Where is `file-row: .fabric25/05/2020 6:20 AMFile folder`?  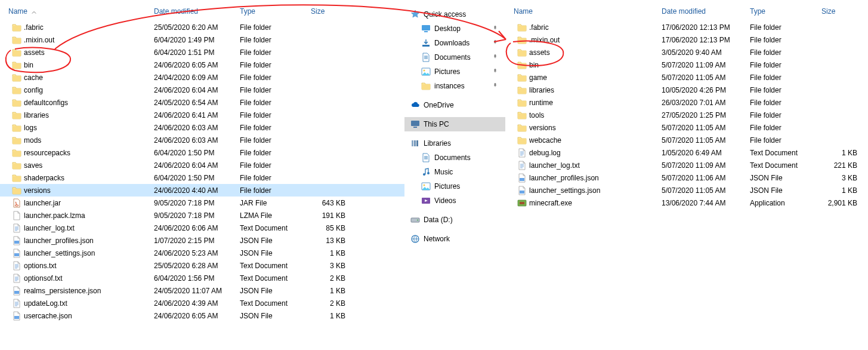 file-row: .fabric25/05/2020 6:20 AMFile folder is located at coordinates (202, 27).